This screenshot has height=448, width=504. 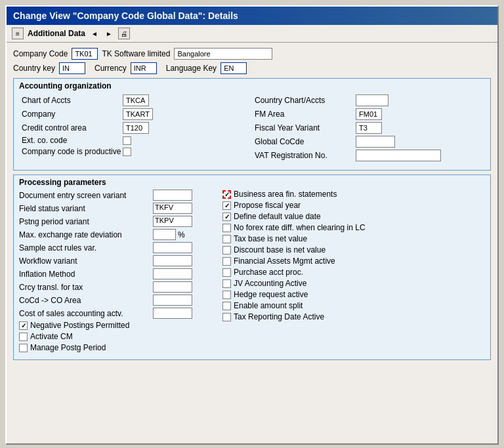 What do you see at coordinates (51, 336) in the screenshot?
I see `activate-cm-label: Activate CM` at bounding box center [51, 336].